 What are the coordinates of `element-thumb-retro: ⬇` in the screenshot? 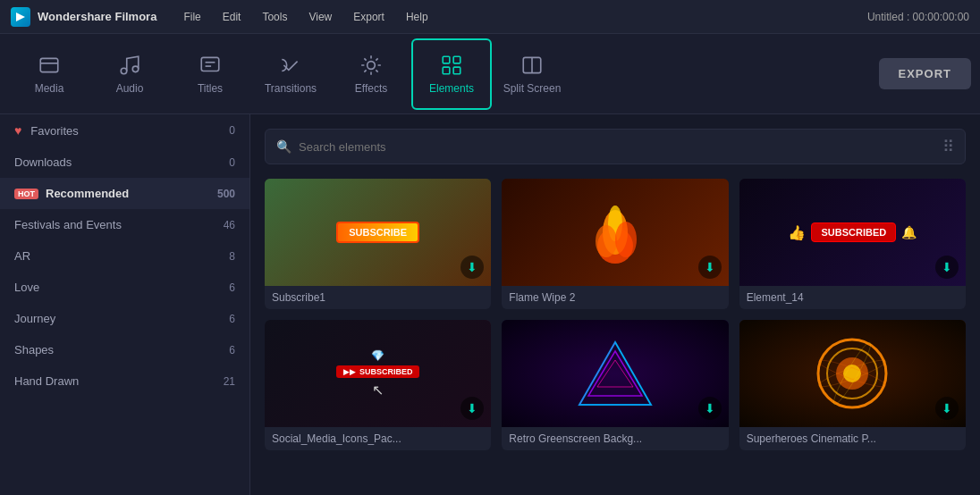 It's located at (615, 373).